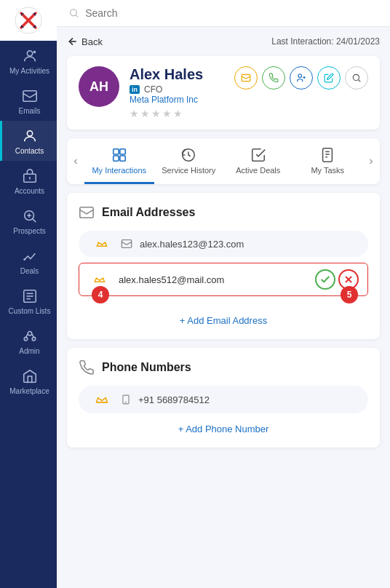 The image size is (390, 588). I want to click on star-1: ★, so click(134, 114).